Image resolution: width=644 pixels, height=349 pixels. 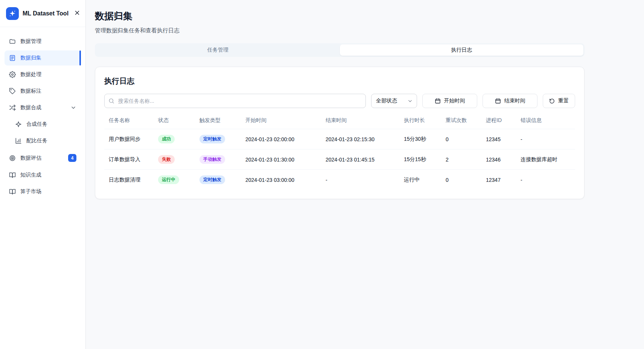 What do you see at coordinates (43, 41) in the screenshot?
I see `sidebar-item-data-management: 数据管理` at bounding box center [43, 41].